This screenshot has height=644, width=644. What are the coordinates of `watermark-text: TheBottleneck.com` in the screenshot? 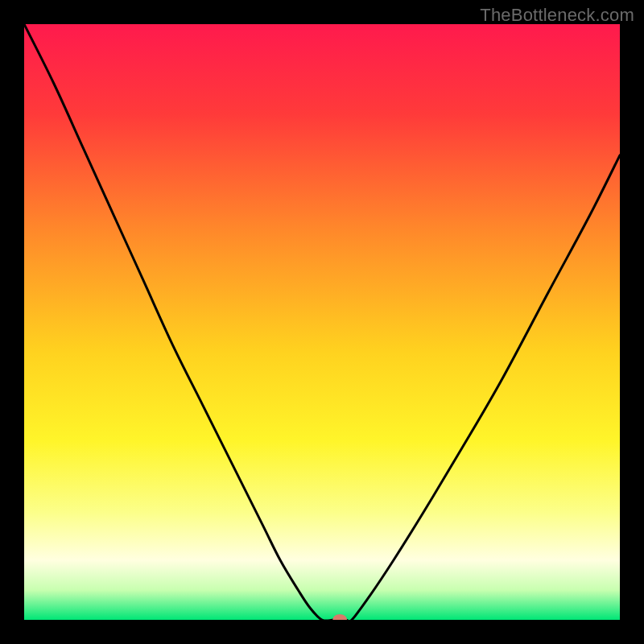 It's located at (557, 15).